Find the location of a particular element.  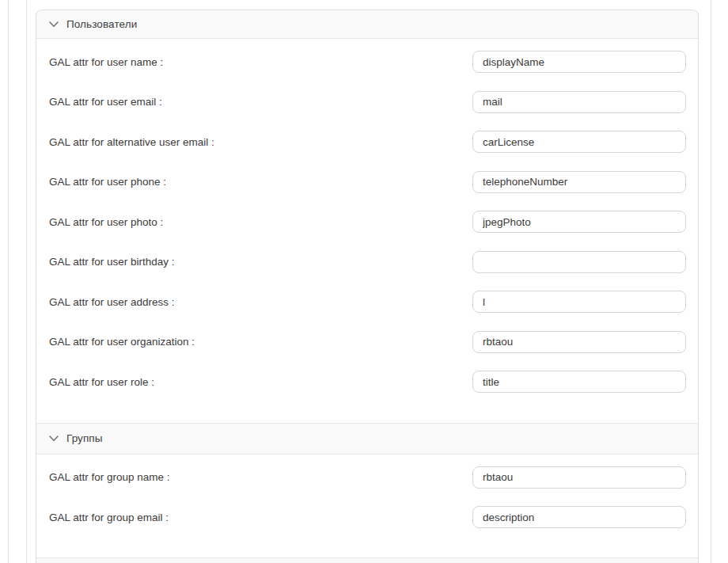

field-label-alt-user-email: GAL attr for alternative user email : is located at coordinates (131, 143).